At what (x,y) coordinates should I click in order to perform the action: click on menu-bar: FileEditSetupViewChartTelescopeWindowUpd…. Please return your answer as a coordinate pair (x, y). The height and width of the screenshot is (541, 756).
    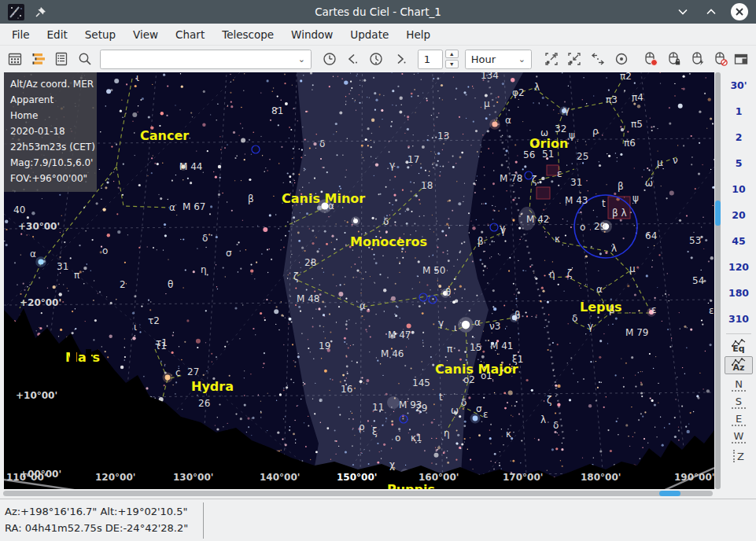
    Looking at the image, I should click on (378, 35).